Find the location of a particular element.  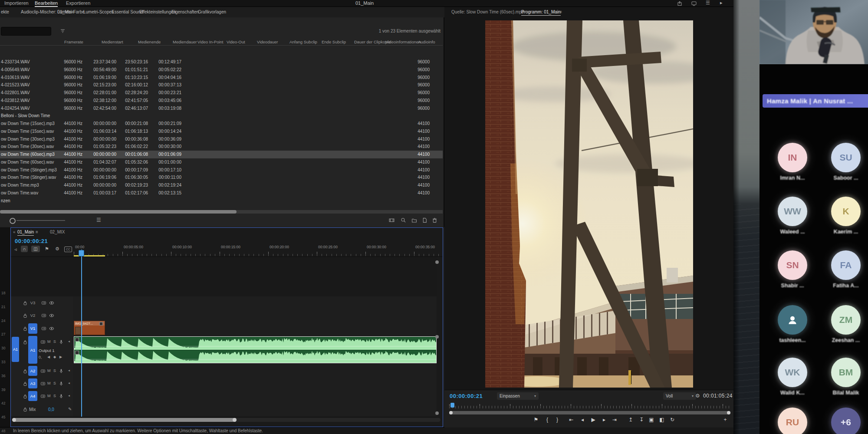

zoom-level-select: Einpassen▾ is located at coordinates (518, 396).